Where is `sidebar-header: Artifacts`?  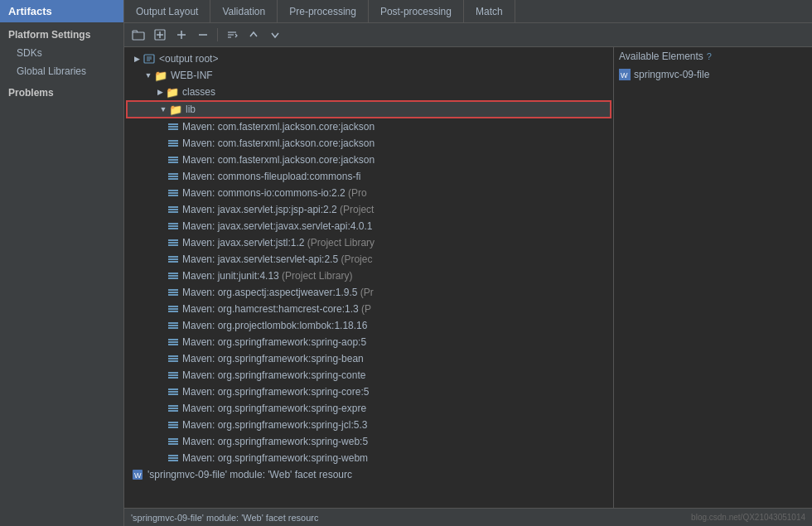 sidebar-header: Artifacts is located at coordinates (61, 12).